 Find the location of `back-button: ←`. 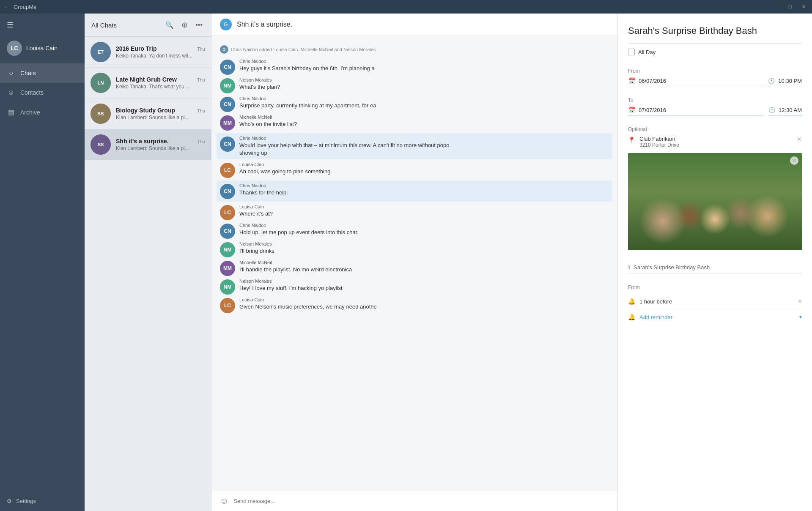

back-button: ← is located at coordinates (6, 7).